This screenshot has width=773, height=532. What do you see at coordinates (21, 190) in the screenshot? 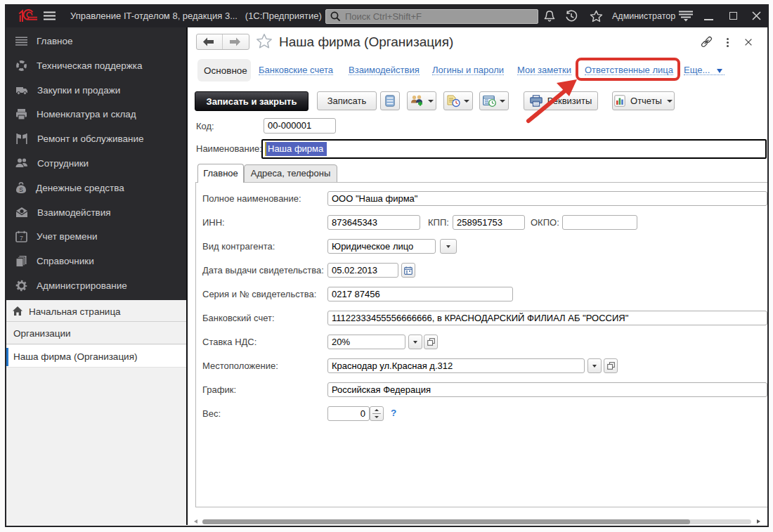
I see `svg-text: S` at bounding box center [21, 190].